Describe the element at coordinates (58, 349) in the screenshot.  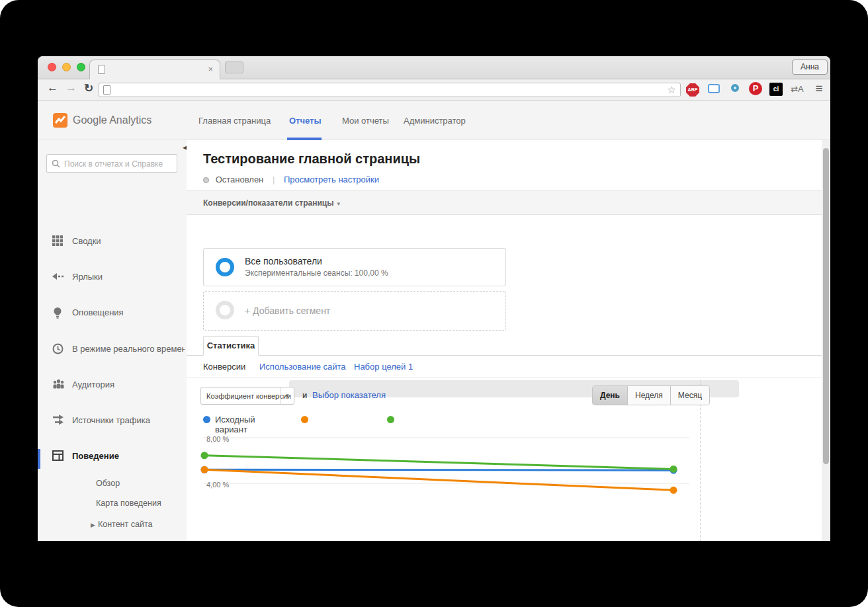
I see `clock-icon` at that location.